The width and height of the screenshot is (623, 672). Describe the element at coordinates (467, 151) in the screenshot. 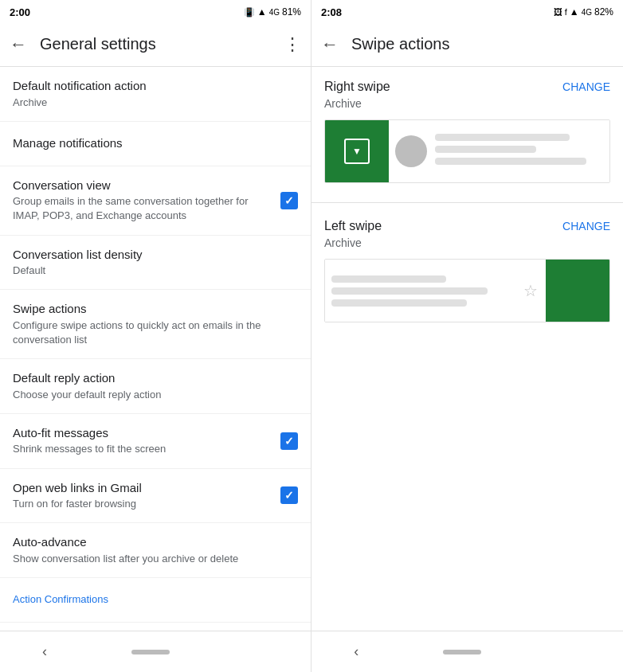

I see `right-swipe-demo-card` at that location.